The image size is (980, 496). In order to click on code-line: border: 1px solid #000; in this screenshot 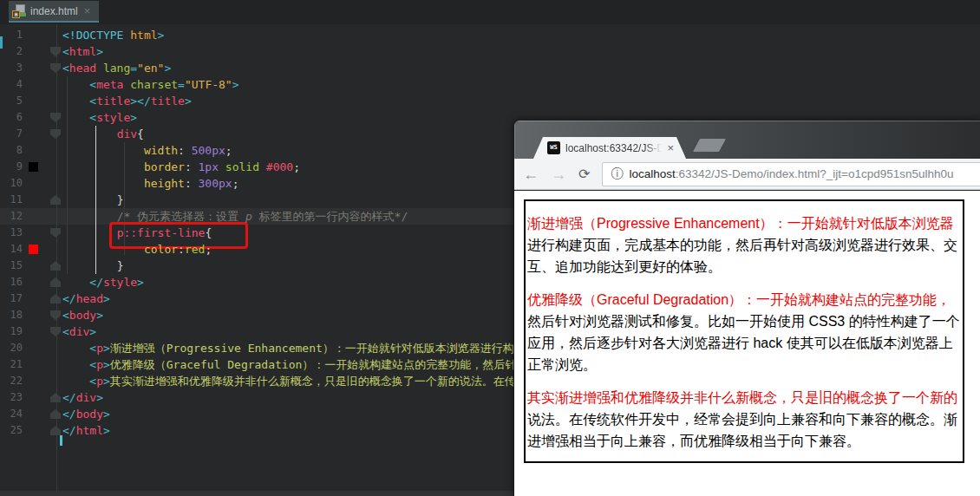, I will do `click(181, 166)`.